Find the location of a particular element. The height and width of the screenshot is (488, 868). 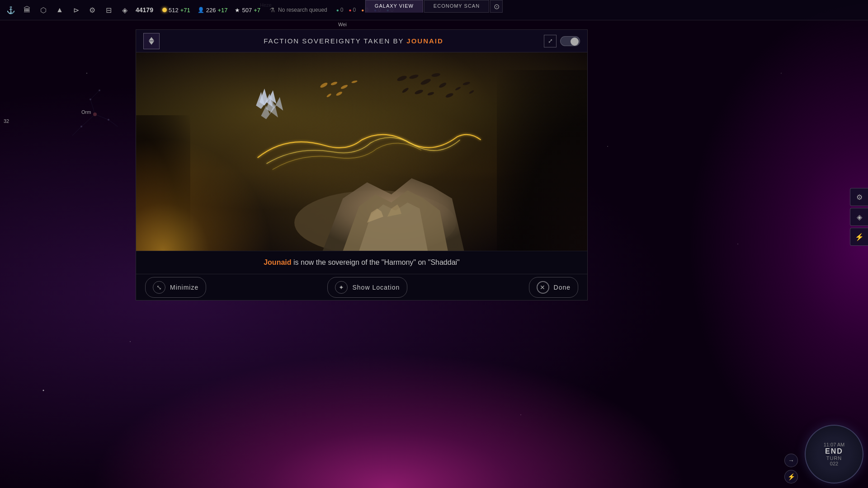

modal-description-text: Jounaid is now the sovereign of the "Har… is located at coordinates (362, 263).